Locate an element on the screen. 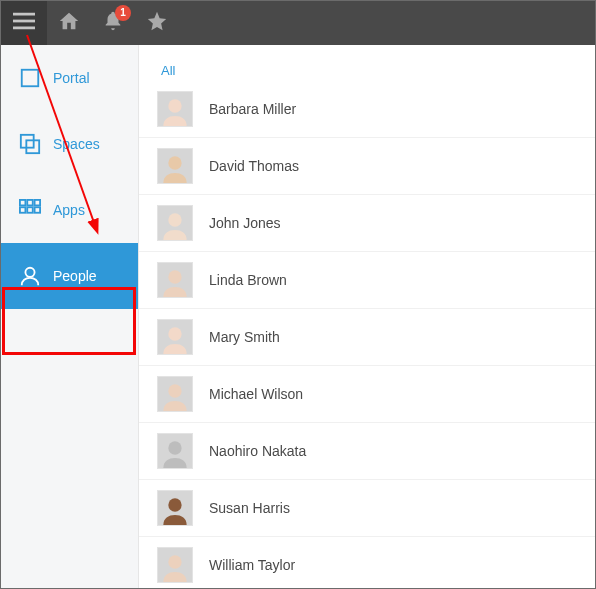  sidebar-item-label: People is located at coordinates (75, 276).